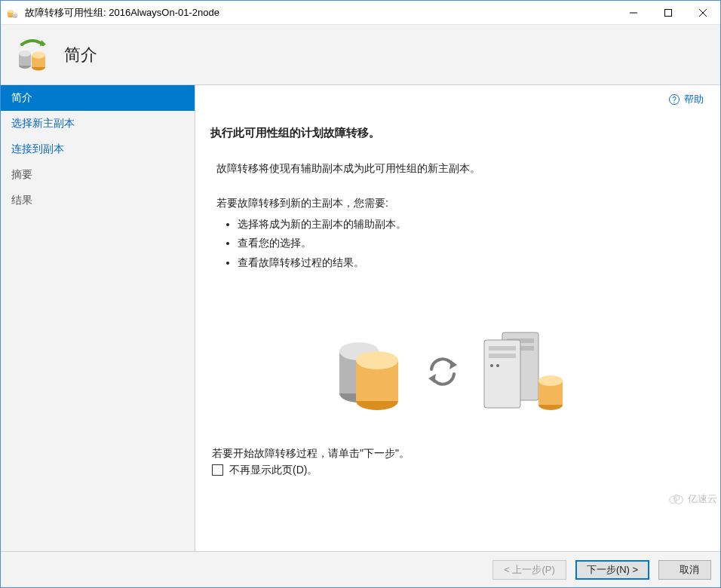 Image resolution: width=721 pixels, height=588 pixels. I want to click on app-icon, so click(13, 13).